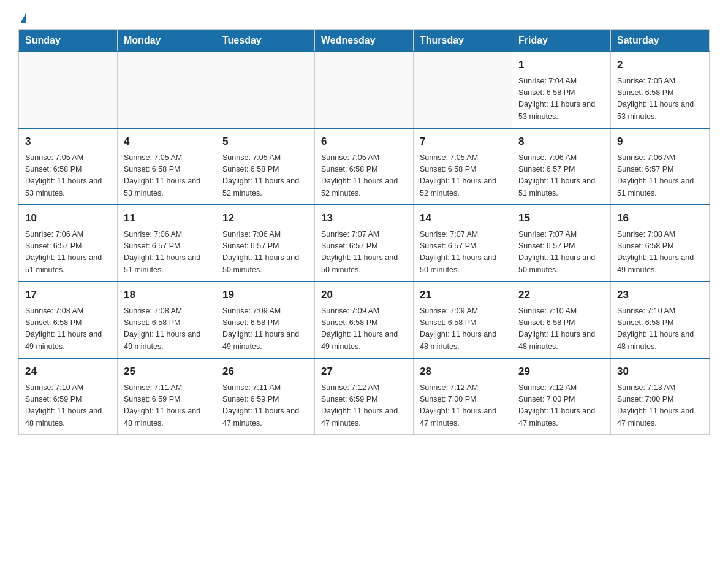 The height and width of the screenshot is (563, 728). Describe the element at coordinates (364, 41) in the screenshot. I see `weekday-header-wednesday: Wednesday` at that location.